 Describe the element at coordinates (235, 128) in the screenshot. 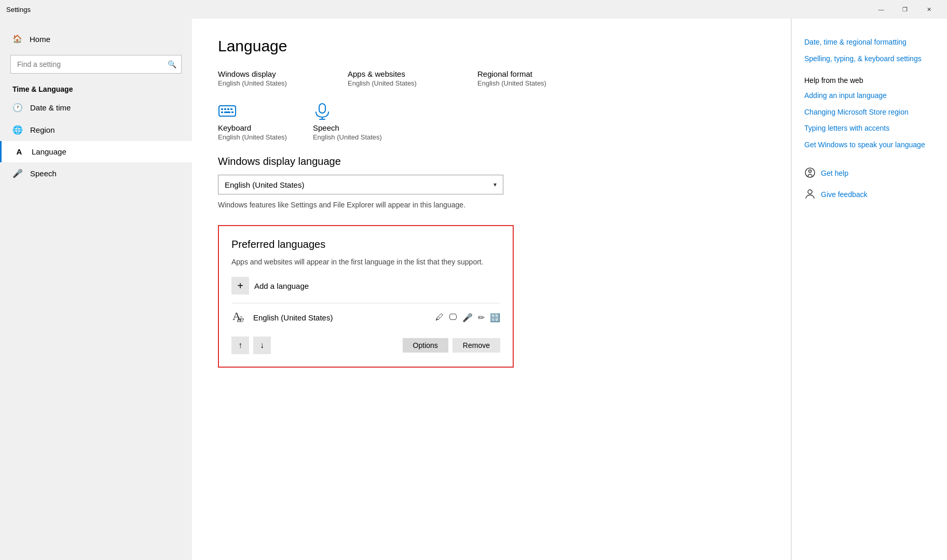

I see `keyboard-label: Keyboard` at that location.